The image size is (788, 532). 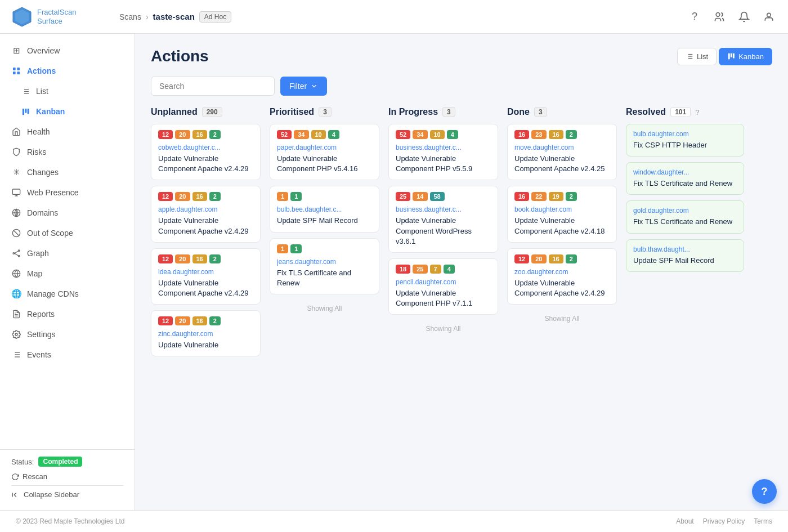 I want to click on sidebar-item-label: Overview, so click(x=43, y=51).